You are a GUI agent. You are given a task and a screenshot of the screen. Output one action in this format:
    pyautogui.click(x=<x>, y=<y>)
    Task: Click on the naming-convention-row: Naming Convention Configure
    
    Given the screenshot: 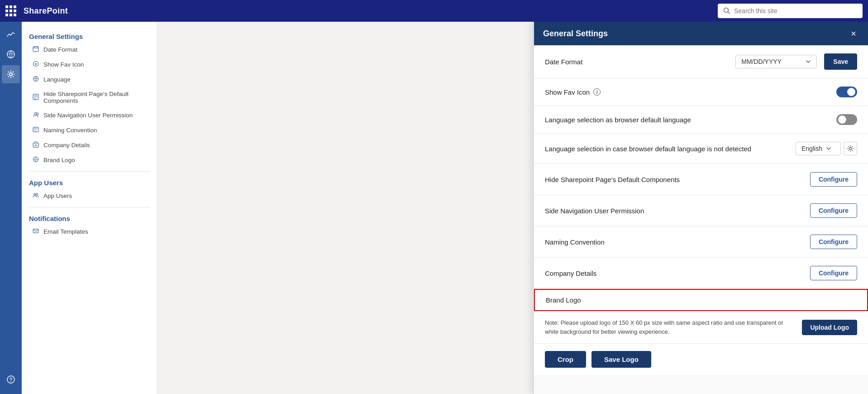 What is the action you would take?
    pyautogui.click(x=701, y=242)
    